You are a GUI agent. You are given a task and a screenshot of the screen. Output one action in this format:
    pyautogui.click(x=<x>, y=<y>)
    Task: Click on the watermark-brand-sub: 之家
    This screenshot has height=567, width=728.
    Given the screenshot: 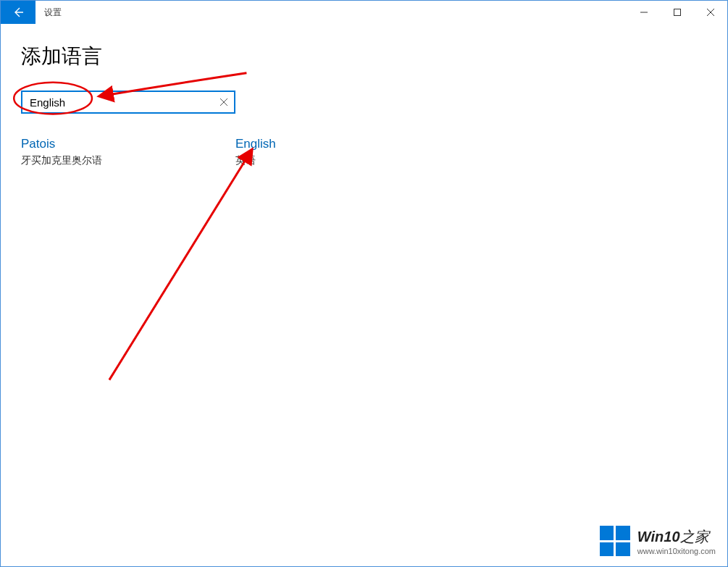 What is the action you would take?
    pyautogui.click(x=695, y=537)
    